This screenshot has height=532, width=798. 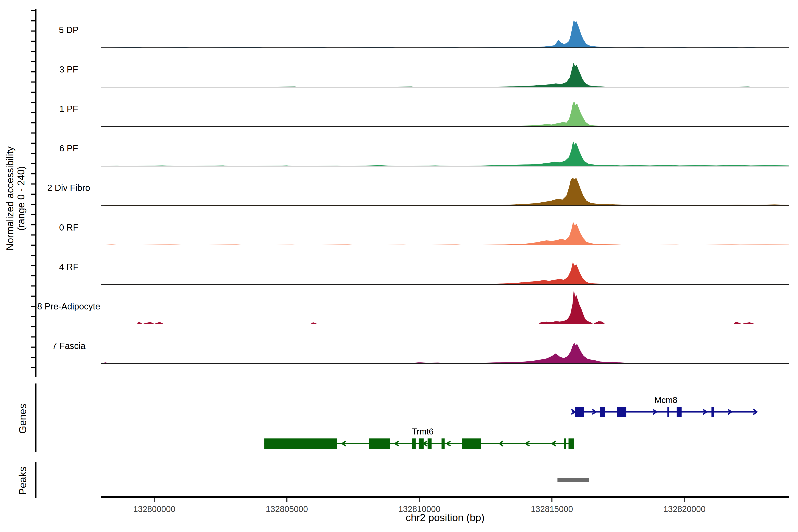 What do you see at coordinates (69, 70) in the screenshot?
I see `track-label: 3 PF` at bounding box center [69, 70].